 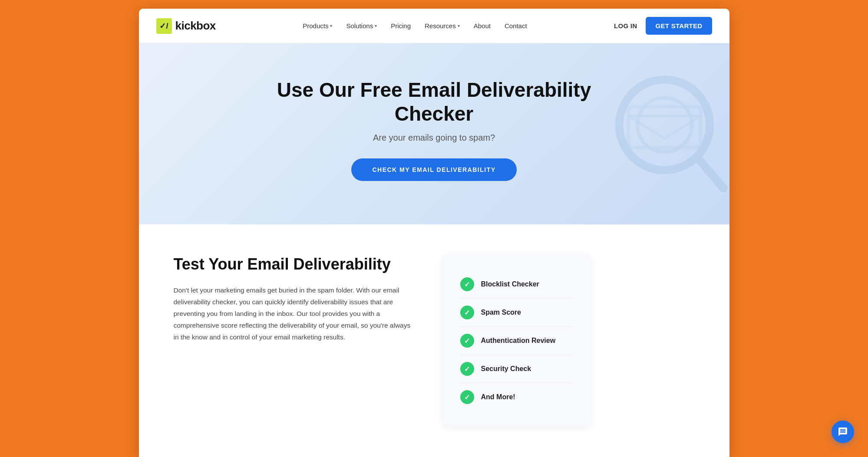 What do you see at coordinates (195, 26) in the screenshot?
I see `logo-text: kickbox` at bounding box center [195, 26].